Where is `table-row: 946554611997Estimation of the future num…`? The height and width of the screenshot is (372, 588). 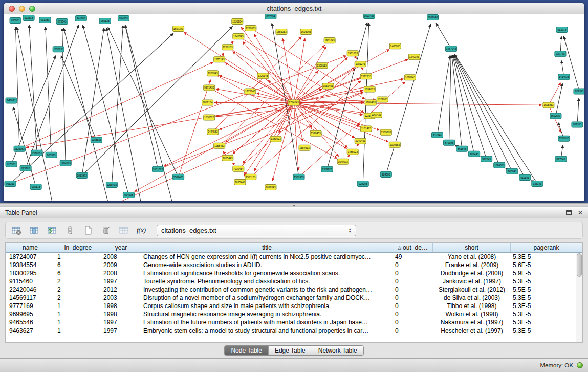
table-row: 946554611997Estimation of the future num… is located at coordinates (294, 322).